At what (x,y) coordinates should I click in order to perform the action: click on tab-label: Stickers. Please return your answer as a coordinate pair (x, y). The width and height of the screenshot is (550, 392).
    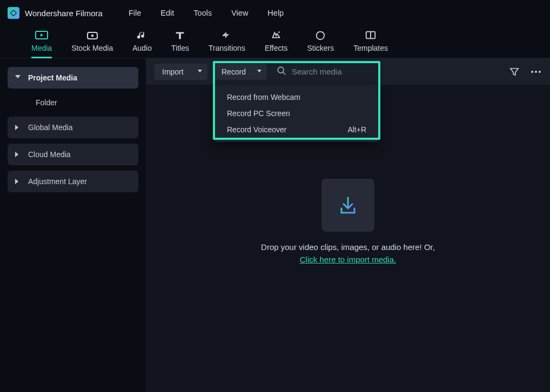
    Looking at the image, I should click on (320, 48).